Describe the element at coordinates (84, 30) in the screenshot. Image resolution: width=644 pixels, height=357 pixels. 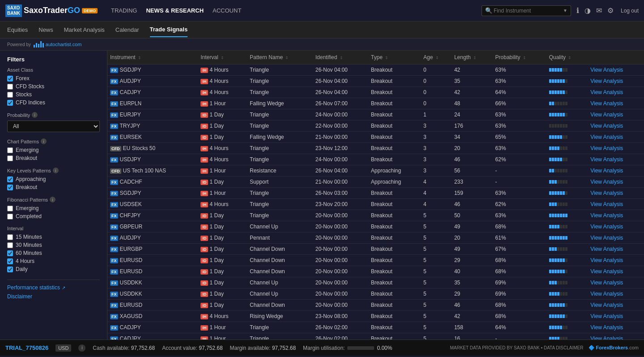
I see `subnav-market-analysis: Market Analysis` at that location.